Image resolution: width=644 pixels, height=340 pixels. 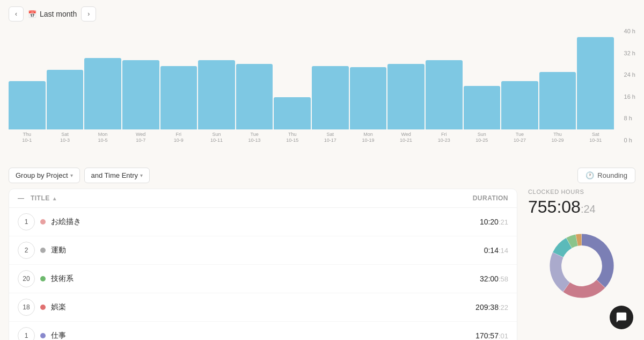 What do you see at coordinates (103, 138) in the screenshot?
I see `bar-label: Mon10-5` at bounding box center [103, 138].